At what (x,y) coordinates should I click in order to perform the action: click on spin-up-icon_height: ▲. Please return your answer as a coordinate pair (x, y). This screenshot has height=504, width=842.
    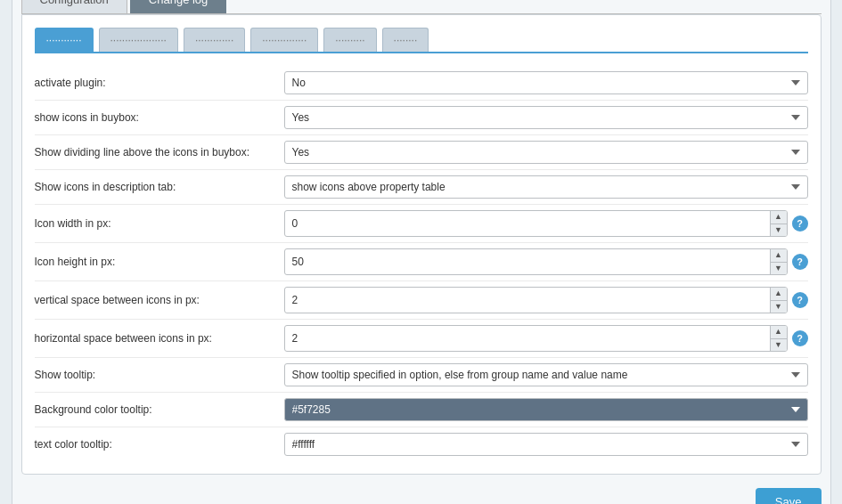
    Looking at the image, I should click on (779, 256).